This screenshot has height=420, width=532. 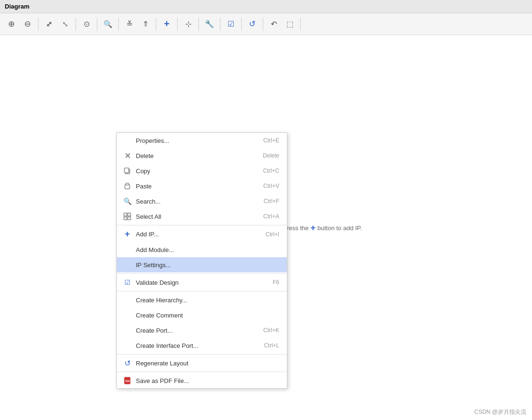 I want to click on toolbar: ⊕ ⊖ ⤢ ⤡ ⊙ 🔍 ≚ ⇑ + ⊹ 🔧 ☑ ↺ ↶, so click(x=266, y=24).